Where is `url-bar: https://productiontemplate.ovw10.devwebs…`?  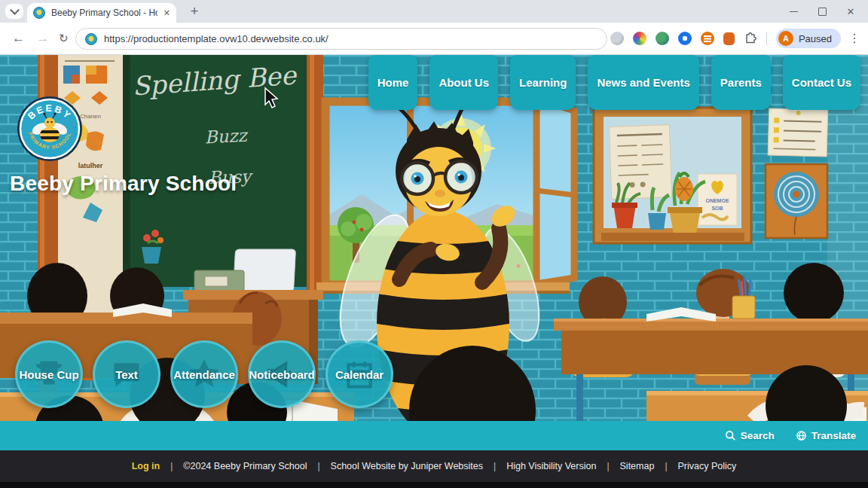
url-bar: https://productiontemplate.ovw10.devwebs… is located at coordinates (341, 39).